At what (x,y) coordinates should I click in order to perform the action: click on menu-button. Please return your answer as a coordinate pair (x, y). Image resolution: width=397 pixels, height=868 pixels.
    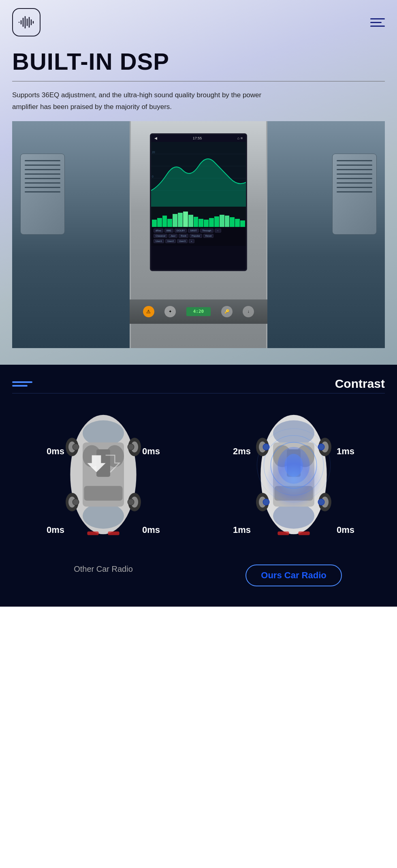
    Looking at the image, I should click on (378, 23).